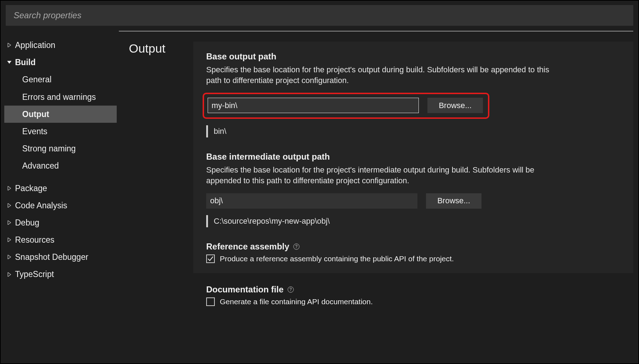  I want to click on sidebar-item-application: Application, so click(60, 45).